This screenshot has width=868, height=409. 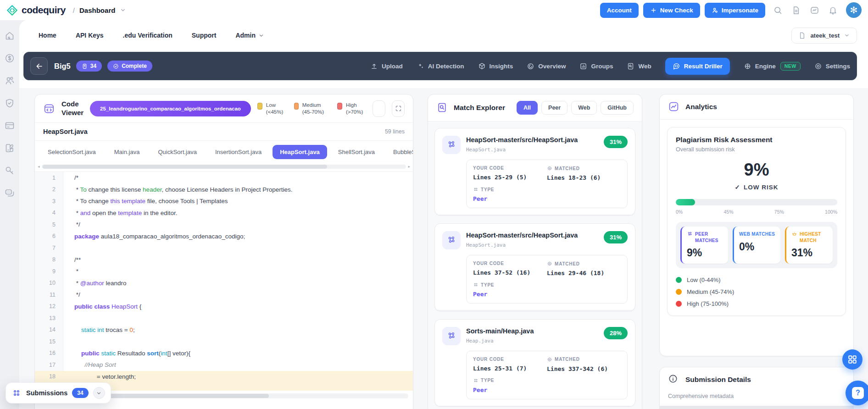 I want to click on scale-tick: 0%, so click(x=679, y=212).